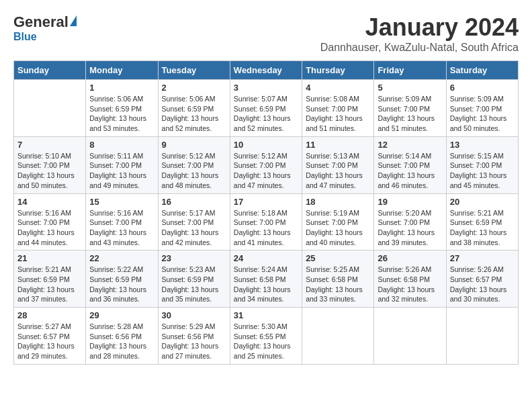 Image resolution: width=532 pixels, height=411 pixels. What do you see at coordinates (266, 114) in the screenshot?
I see `day-info: Sunrise: 5:07 AMSunset: 6:59 PMDaylight:…` at bounding box center [266, 114].